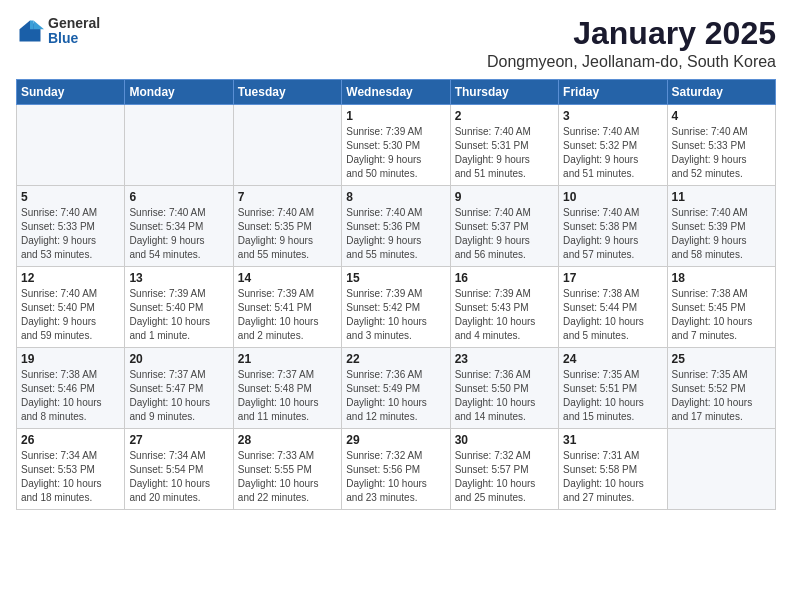  Describe the element at coordinates (179, 470) in the screenshot. I see `table-row: 27Sunrise: 7:34 AM Sunset: 5:54 PM Dayli…` at that location.